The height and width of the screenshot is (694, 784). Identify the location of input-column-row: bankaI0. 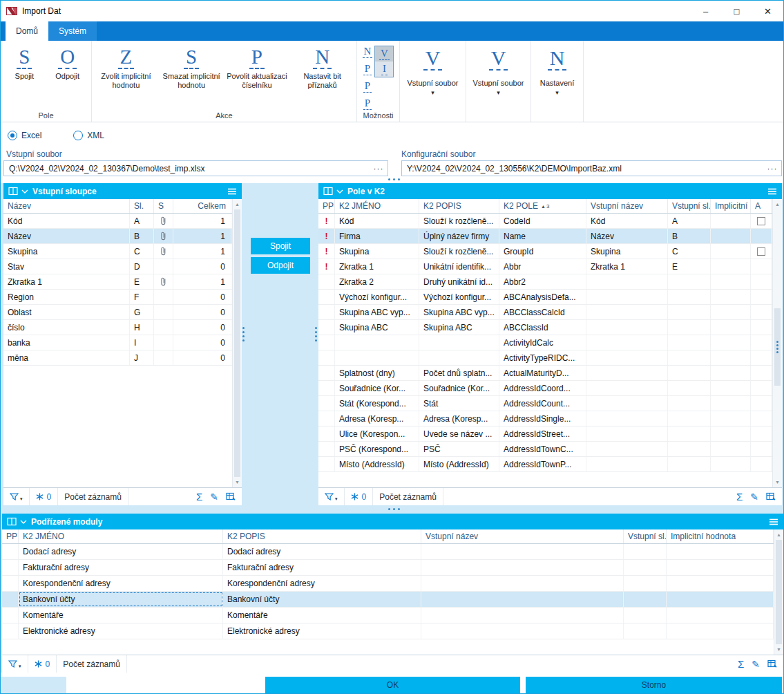
(123, 343).